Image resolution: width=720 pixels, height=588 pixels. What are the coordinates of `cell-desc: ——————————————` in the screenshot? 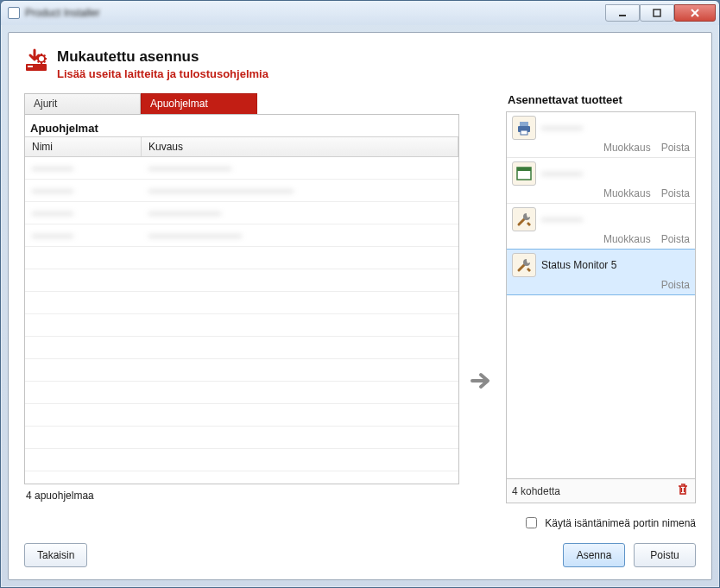 It's located at (300, 191).